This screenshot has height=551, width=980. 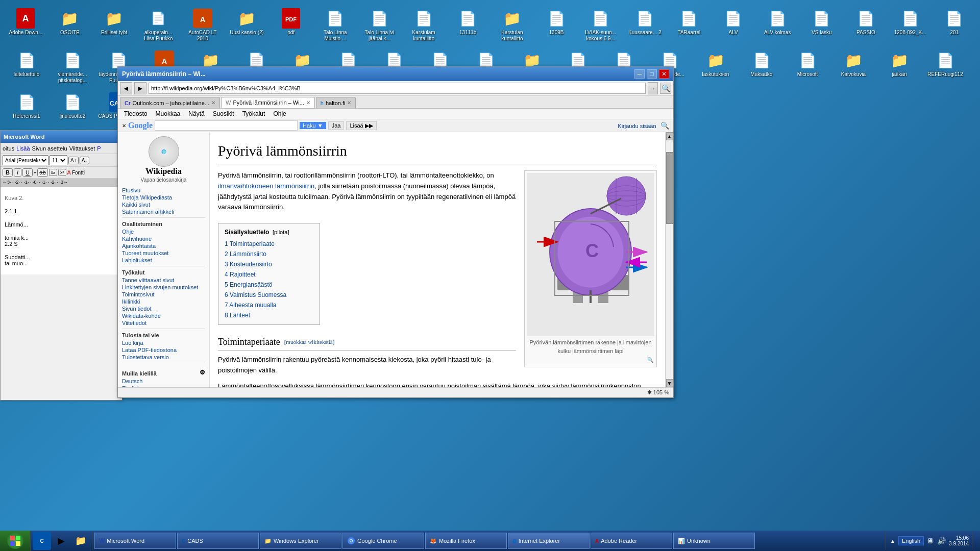 I want to click on network-icon: 🖥, so click(x=930, y=541).